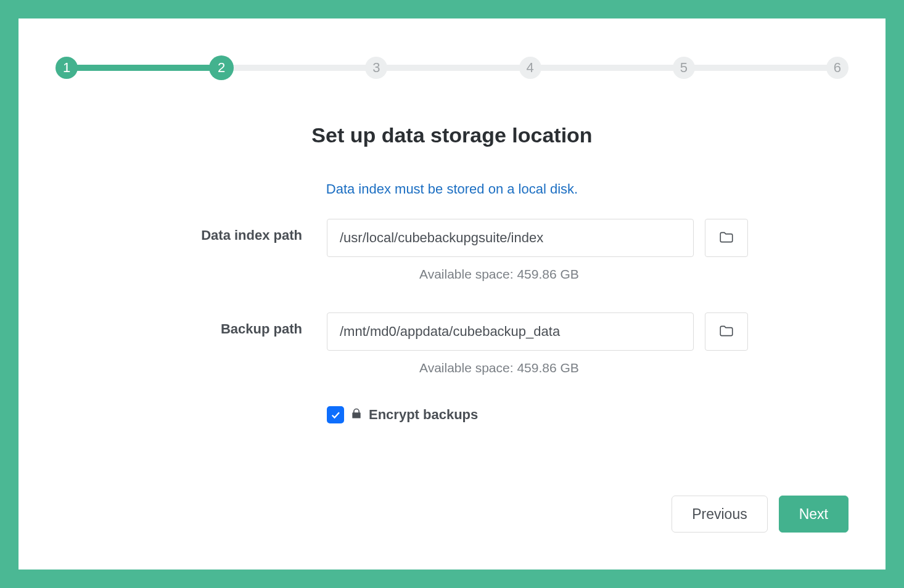  I want to click on encrypt-label: Encrypt backups, so click(423, 415).